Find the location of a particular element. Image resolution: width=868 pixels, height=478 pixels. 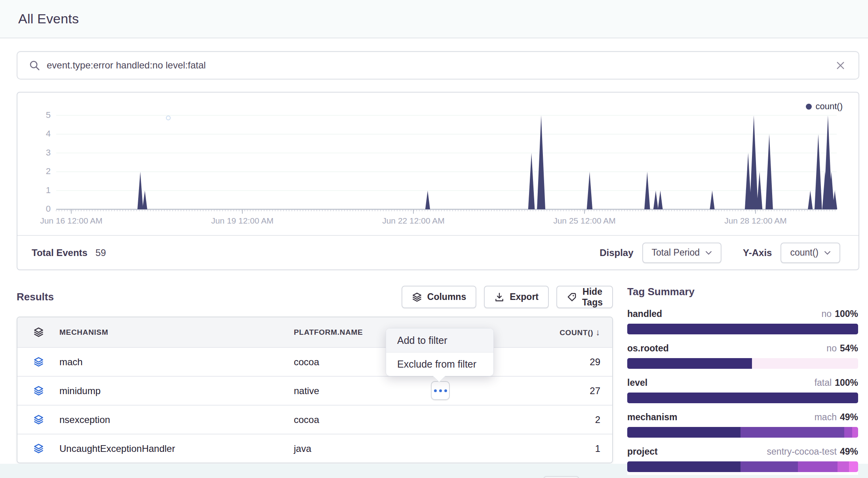

table-row: nsexceptioncocoa2 is located at coordinates (315, 419).